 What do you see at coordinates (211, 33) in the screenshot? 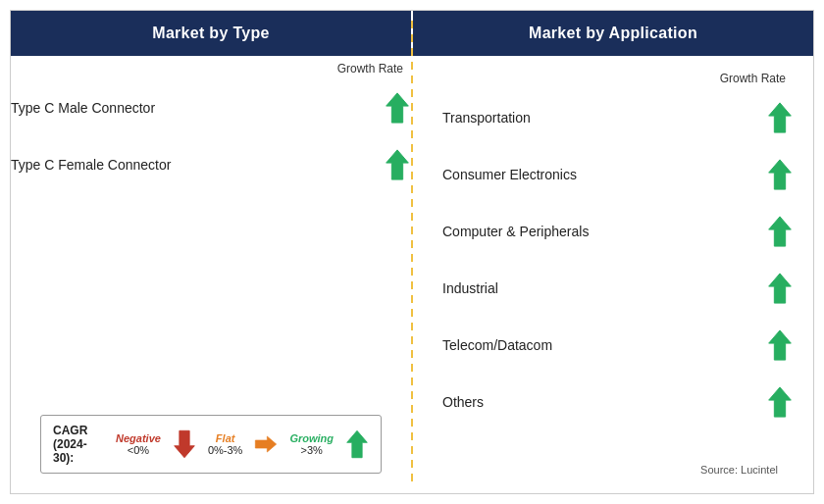
I see `left-panel-header: Market by Type` at bounding box center [211, 33].